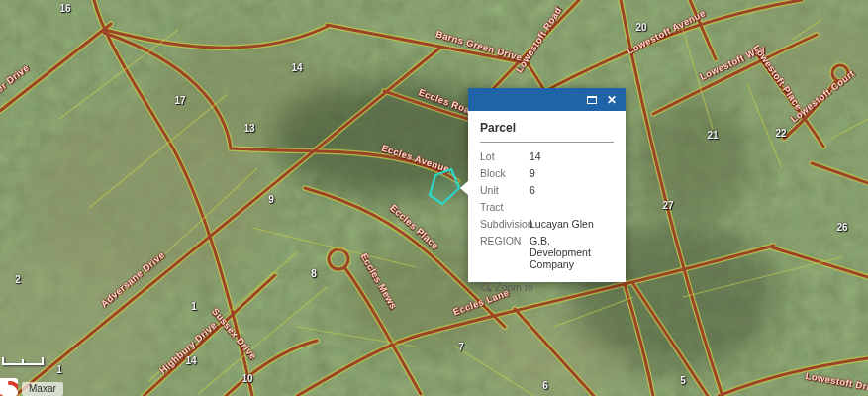 The width and height of the screenshot is (868, 396). Describe the element at coordinates (505, 173) in the screenshot. I see `field-label: Block` at that location.